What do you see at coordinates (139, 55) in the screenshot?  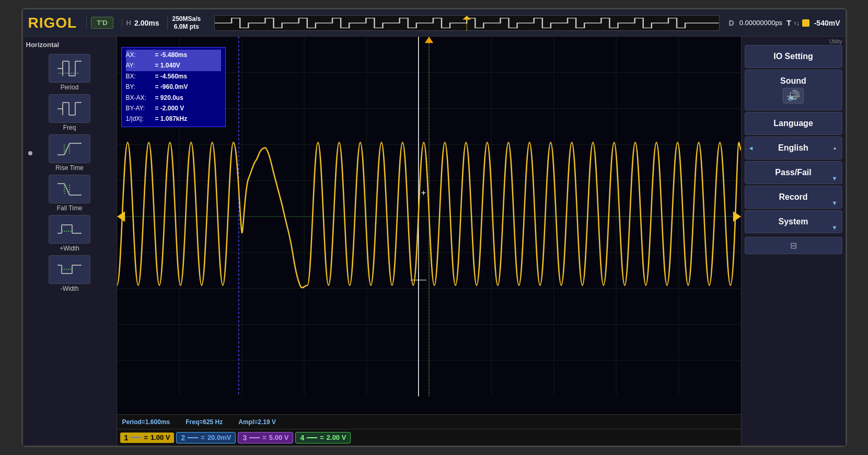 I see `ax-label: AX:` at bounding box center [139, 55].